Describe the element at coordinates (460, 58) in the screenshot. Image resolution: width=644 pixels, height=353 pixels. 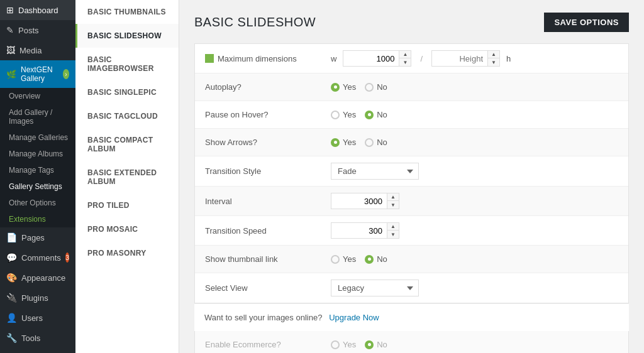
I see `height-input` at that location.